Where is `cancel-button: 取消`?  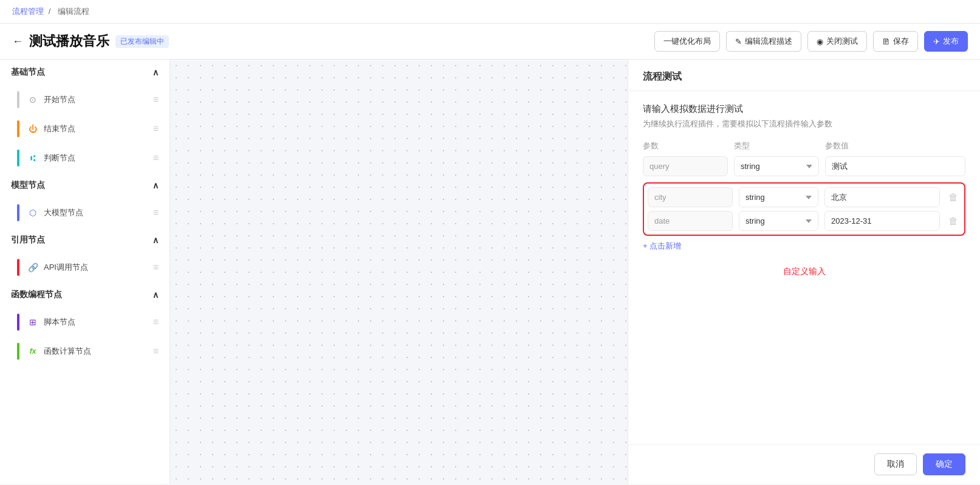 cancel-button: 取消 is located at coordinates (896, 464).